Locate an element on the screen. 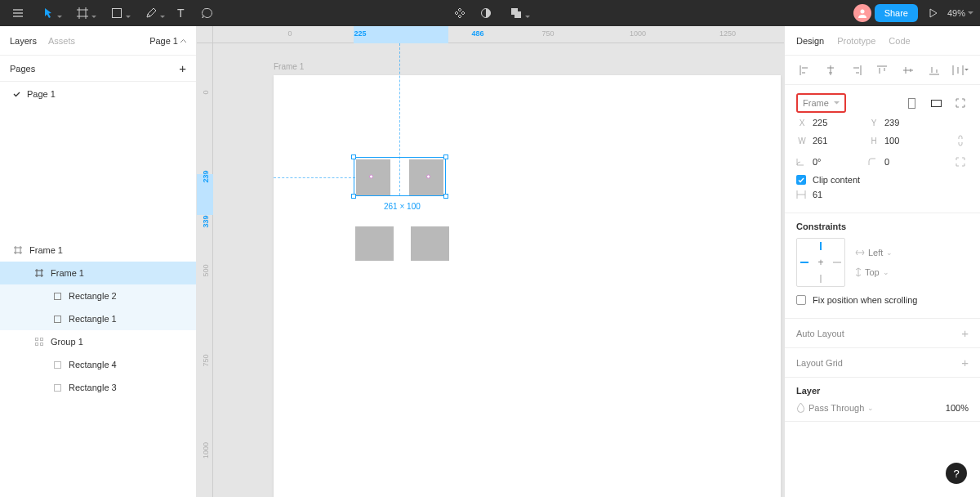 This screenshot has width=980, height=497. constraint-v-dropdown: Top ⌄ is located at coordinates (874, 272).